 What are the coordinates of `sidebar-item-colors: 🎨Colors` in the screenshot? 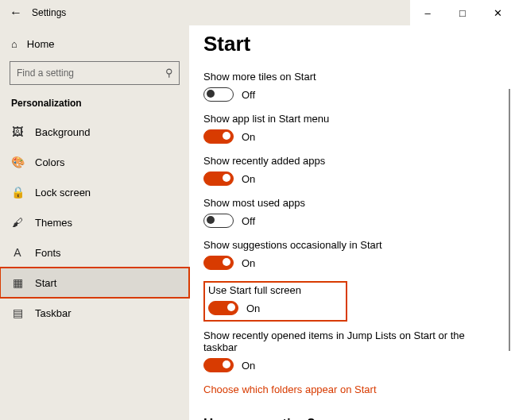 It's located at (95, 162).